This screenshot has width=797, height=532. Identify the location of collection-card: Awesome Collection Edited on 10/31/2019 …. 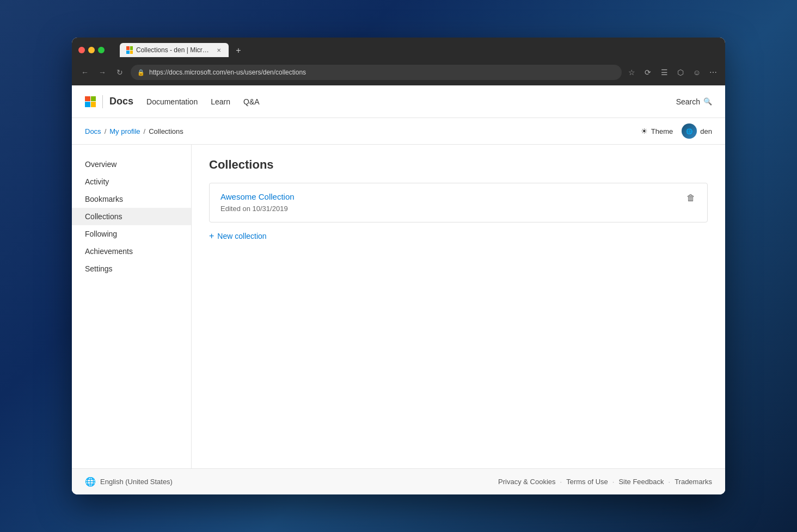
(458, 202).